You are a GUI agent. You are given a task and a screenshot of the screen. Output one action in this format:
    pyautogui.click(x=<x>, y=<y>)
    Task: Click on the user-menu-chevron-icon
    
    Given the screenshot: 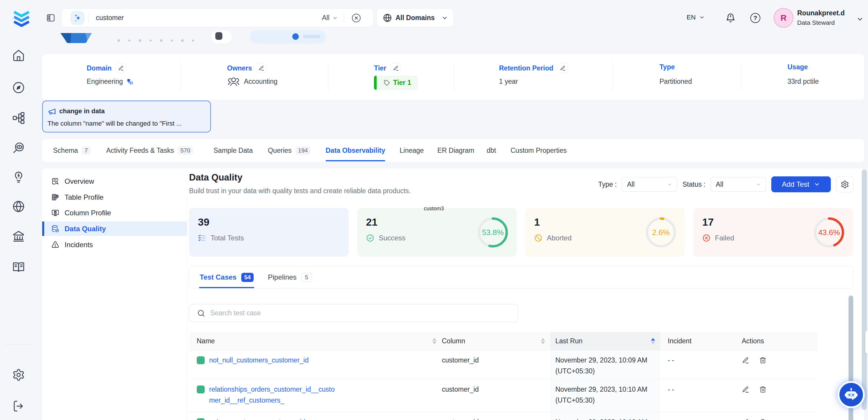 What is the action you would take?
    pyautogui.click(x=860, y=19)
    